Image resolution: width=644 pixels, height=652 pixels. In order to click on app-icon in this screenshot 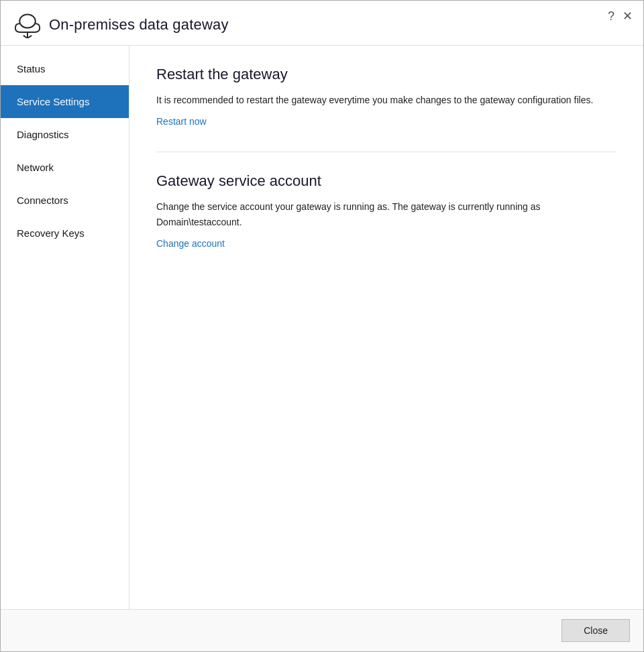, I will do `click(28, 25)`.